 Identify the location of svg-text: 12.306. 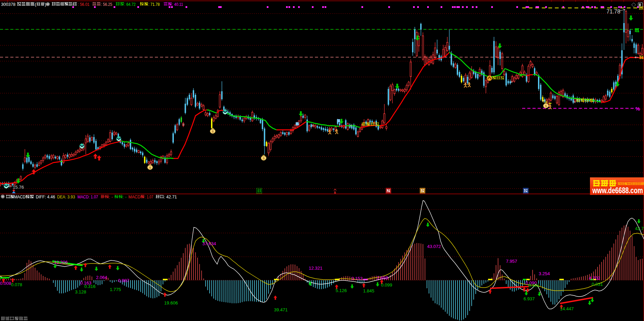
(61, 262).